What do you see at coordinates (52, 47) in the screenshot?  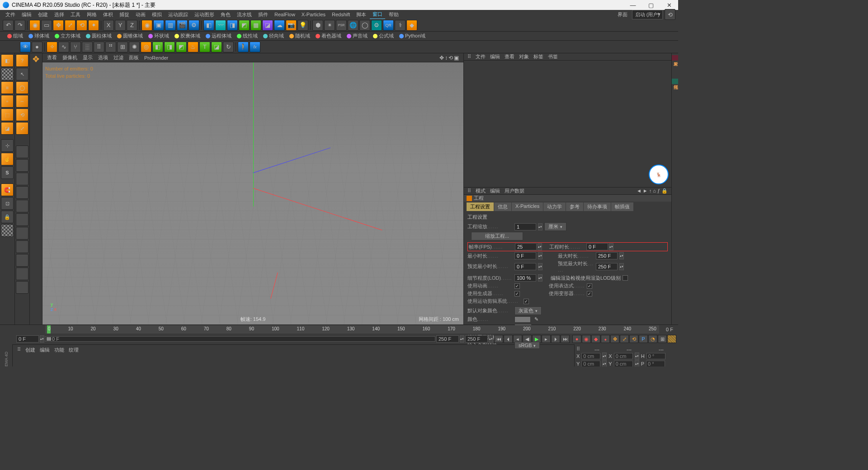 I see `xp-spark-icon: ✧` at bounding box center [52, 47].